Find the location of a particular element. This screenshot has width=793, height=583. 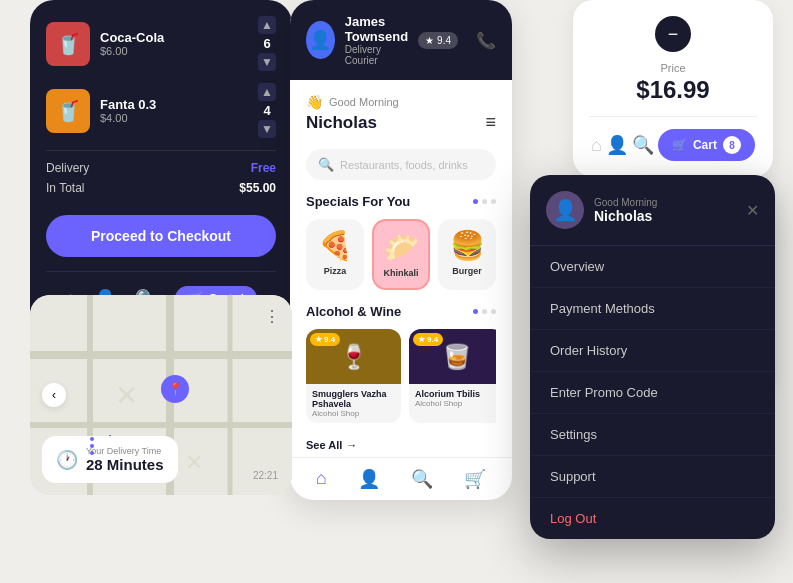

profile-nav-icon: 👤 is located at coordinates (369, 479).